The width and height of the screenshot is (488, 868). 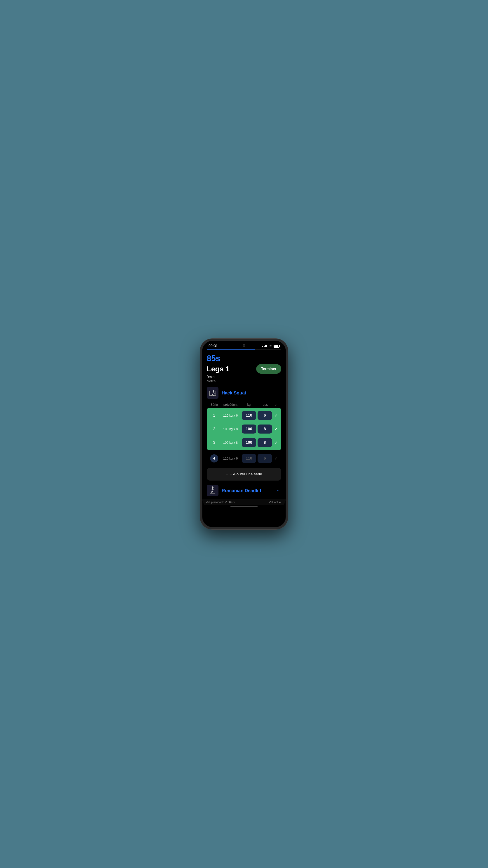 I want to click on exercise-romanian-deadlift: Romanian Deadlift ···, so click(x=244, y=491).